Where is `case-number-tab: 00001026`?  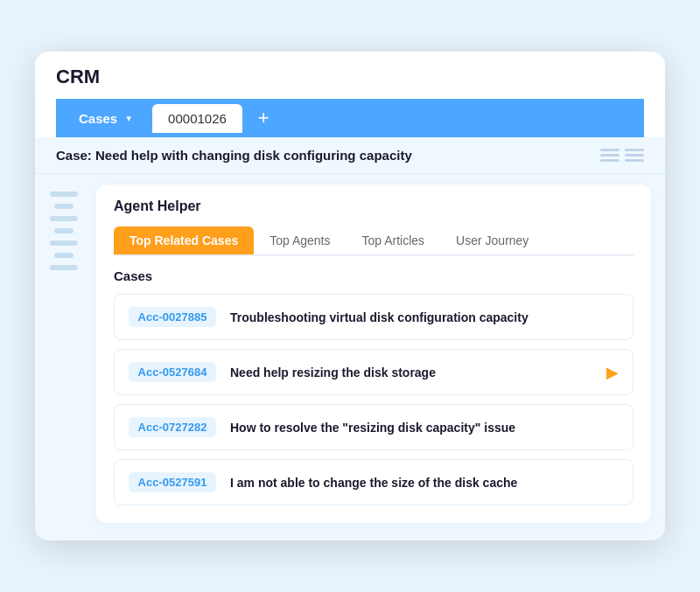
case-number-tab: 00001026 is located at coordinates (198, 119).